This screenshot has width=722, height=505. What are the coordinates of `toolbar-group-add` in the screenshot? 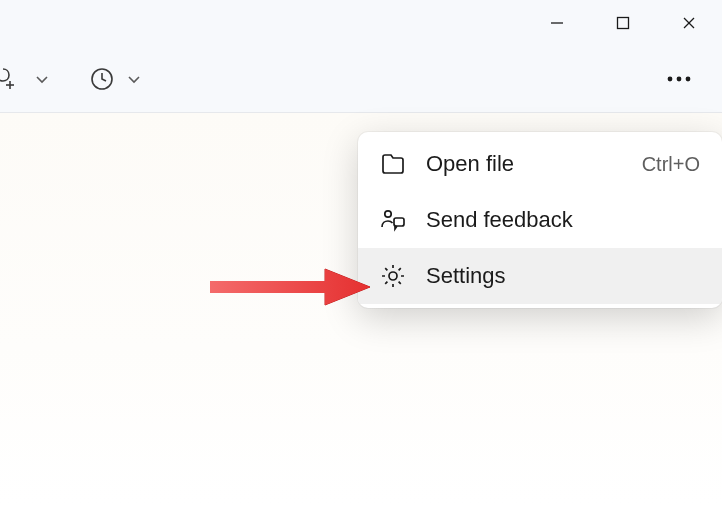 It's located at (28, 79).